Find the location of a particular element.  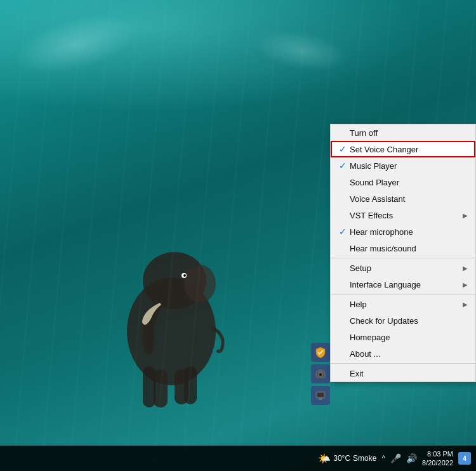

microphone-icon: 🎤 is located at coordinates (396, 458).